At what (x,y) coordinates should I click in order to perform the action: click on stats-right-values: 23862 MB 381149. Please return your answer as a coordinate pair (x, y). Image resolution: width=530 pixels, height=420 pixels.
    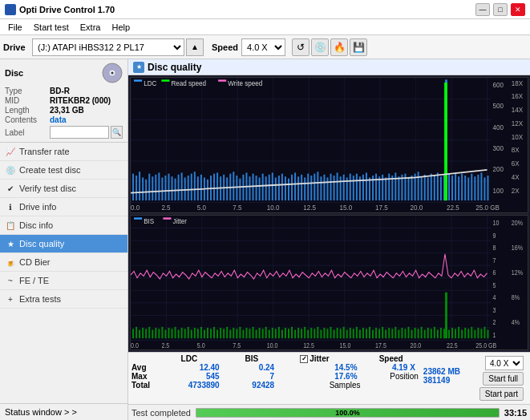
    Looking at the image, I should click on (448, 370).